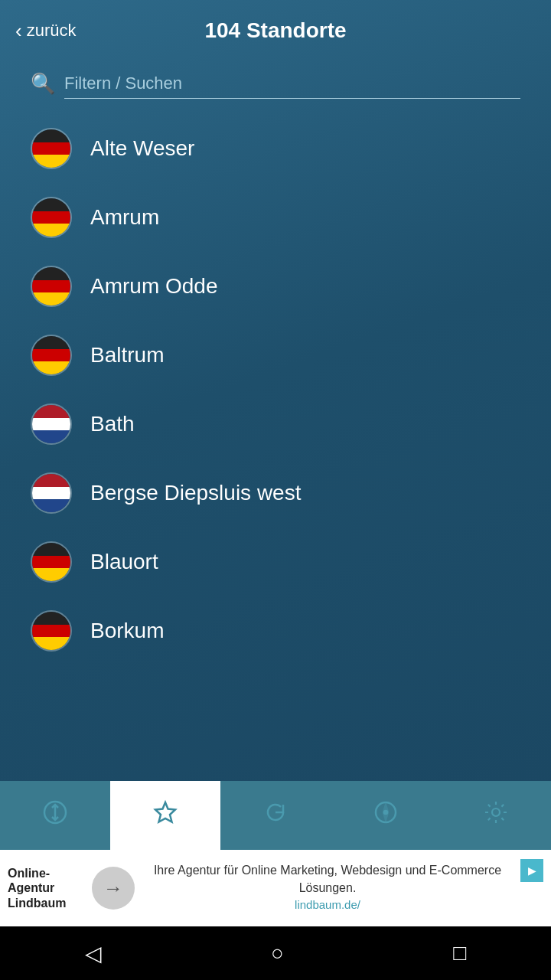 The image size is (551, 980). Describe the element at coordinates (276, 888) in the screenshot. I see `ad-banner: Online- Agentur Lindbaum → Ihre Agentur …` at that location.